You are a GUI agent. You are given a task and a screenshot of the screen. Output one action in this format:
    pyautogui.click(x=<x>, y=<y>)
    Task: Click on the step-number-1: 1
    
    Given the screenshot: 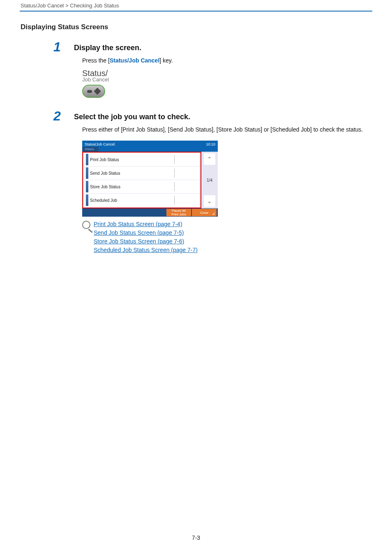 What is the action you would take?
    pyautogui.click(x=57, y=47)
    